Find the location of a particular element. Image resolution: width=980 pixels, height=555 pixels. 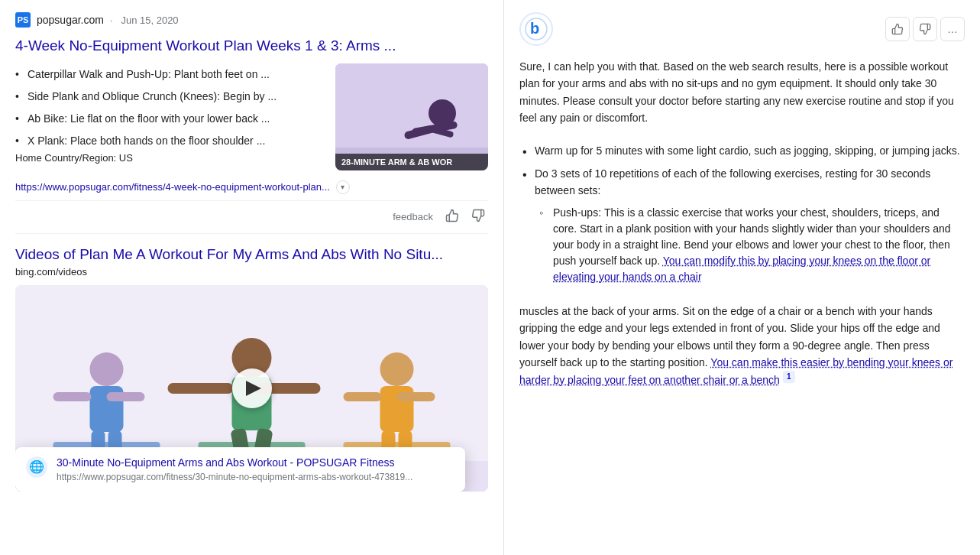

response-bullet-1: Warm up for 5 minutes with some light ca… is located at coordinates (742, 151).